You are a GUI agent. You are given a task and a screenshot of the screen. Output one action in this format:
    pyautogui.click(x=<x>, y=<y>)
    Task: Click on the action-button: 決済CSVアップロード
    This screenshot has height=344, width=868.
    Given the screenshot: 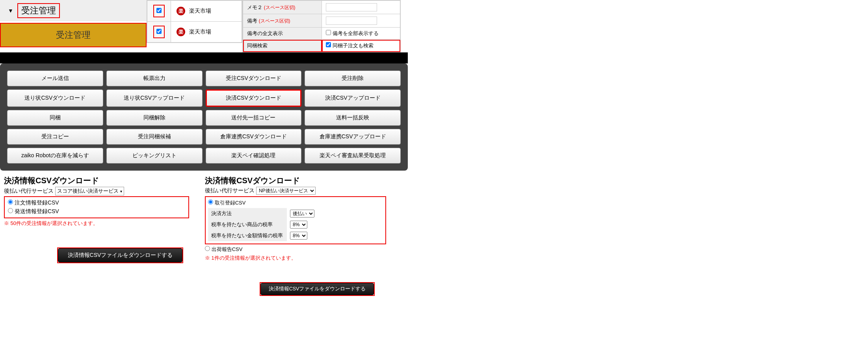 What is the action you would take?
    pyautogui.click(x=353, y=98)
    